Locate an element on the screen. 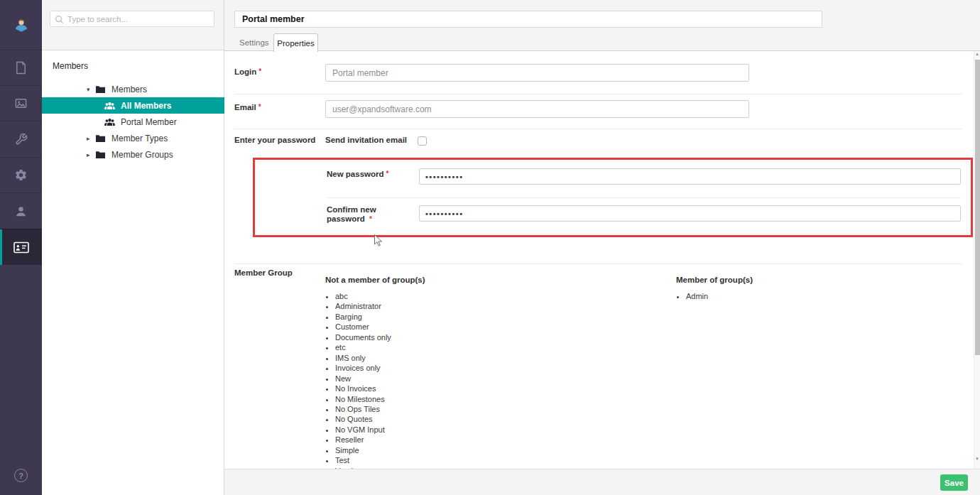 Image resolution: width=980 pixels, height=495 pixels. group-item: Invoices only is located at coordinates (364, 368).